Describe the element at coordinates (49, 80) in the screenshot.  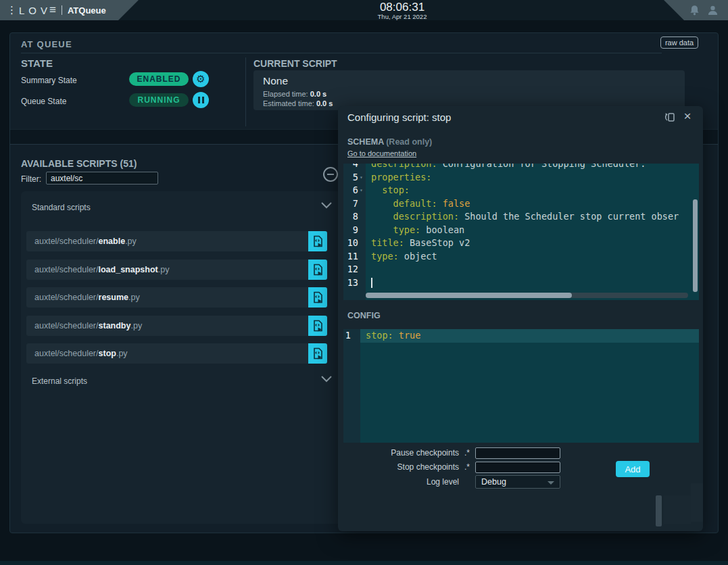
I see `summary-state-label: Summary State` at that location.